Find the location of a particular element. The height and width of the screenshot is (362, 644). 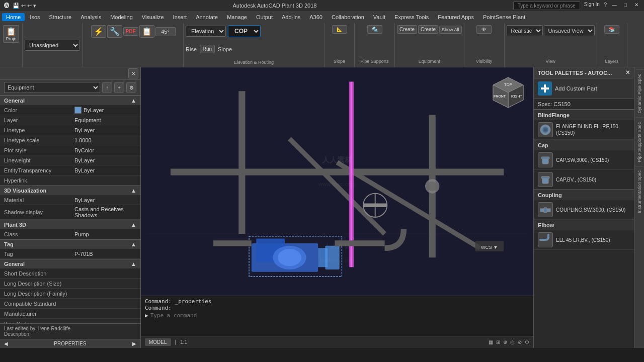

sign-in-btn: Sign In is located at coordinates (592, 6).